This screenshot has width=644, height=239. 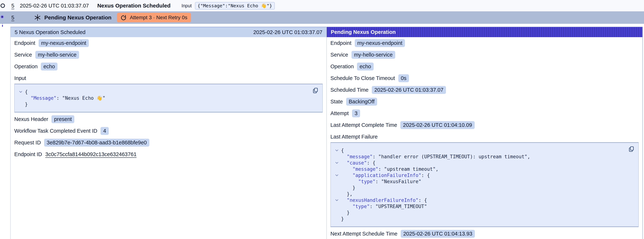 What do you see at coordinates (483, 194) in the screenshot?
I see `json-code-line: },` at bounding box center [483, 194].